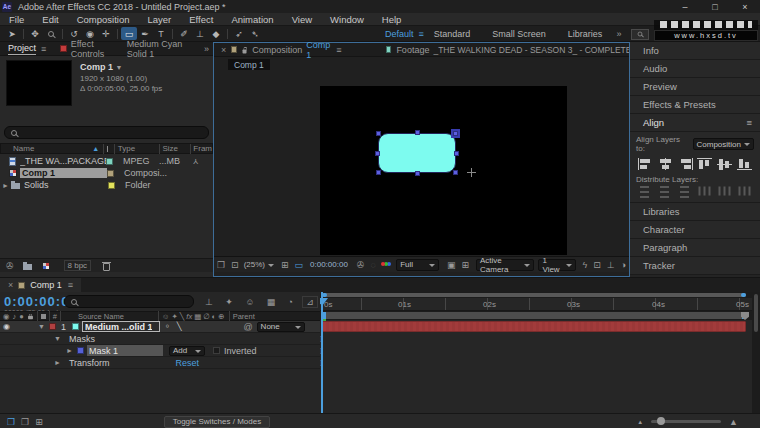 The image size is (760, 428). Describe the element at coordinates (10, 266) in the screenshot. I see `interpret-footage-icon: ✇` at that location.